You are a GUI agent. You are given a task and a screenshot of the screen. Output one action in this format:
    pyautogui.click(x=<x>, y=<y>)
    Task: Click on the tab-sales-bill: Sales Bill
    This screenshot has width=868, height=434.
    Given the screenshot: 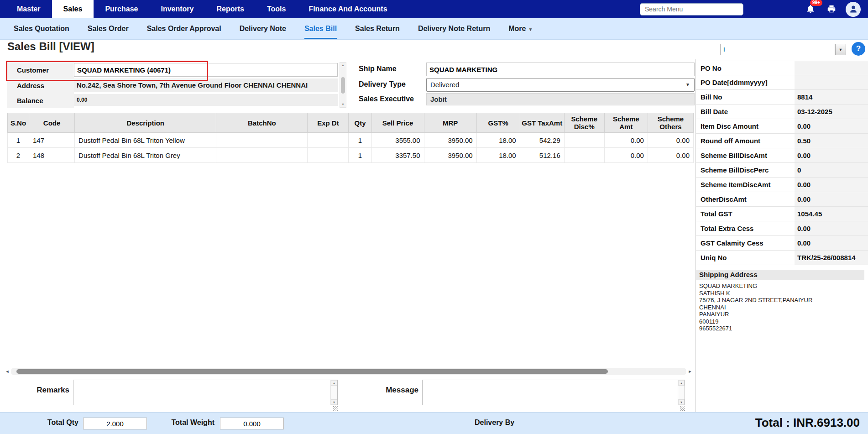 What is the action you would take?
    pyautogui.click(x=320, y=29)
    